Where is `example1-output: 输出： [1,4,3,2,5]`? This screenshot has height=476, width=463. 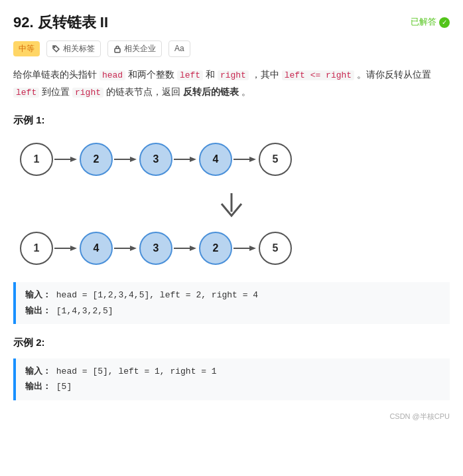 example1-output: 输出： [1,4,3,2,5] is located at coordinates (233, 311).